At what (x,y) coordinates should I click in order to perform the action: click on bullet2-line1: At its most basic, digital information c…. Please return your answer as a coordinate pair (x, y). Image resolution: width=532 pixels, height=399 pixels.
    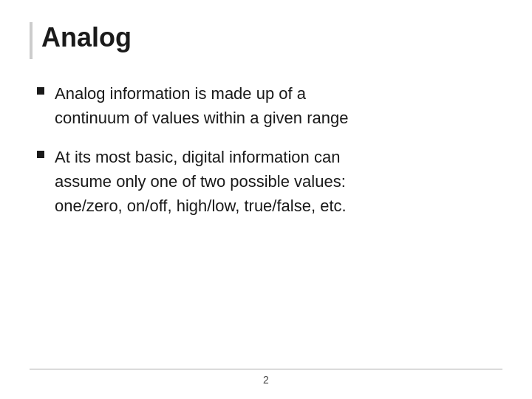
    Looking at the image, I should click on (197, 157).